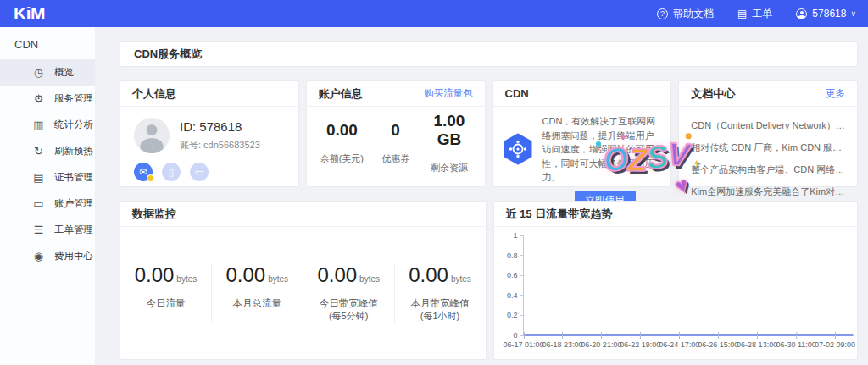  What do you see at coordinates (257, 293) in the screenshot?
I see `monitor-stat: 0.00bytes 本月总流量` at bounding box center [257, 293].